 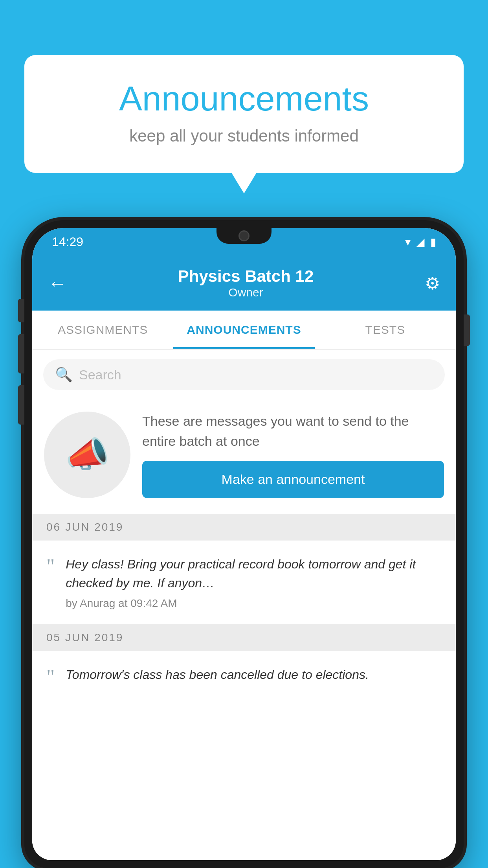 I want to click on volume-down-button, so click(x=21, y=405).